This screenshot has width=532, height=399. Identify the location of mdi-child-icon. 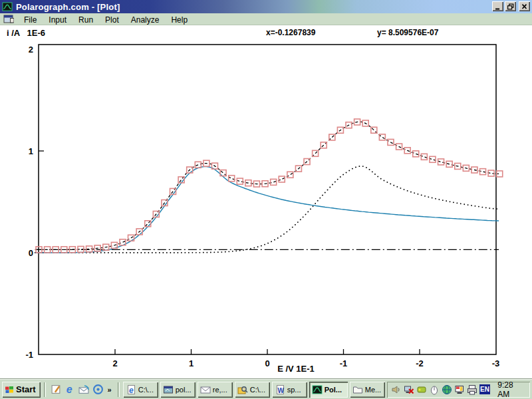
(9, 19).